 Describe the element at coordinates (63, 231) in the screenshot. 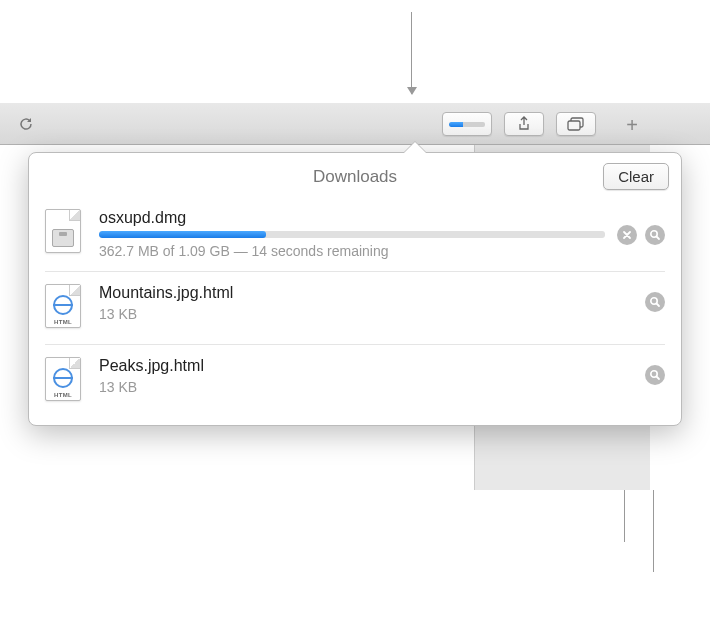

I see `dmg-file-icon` at that location.